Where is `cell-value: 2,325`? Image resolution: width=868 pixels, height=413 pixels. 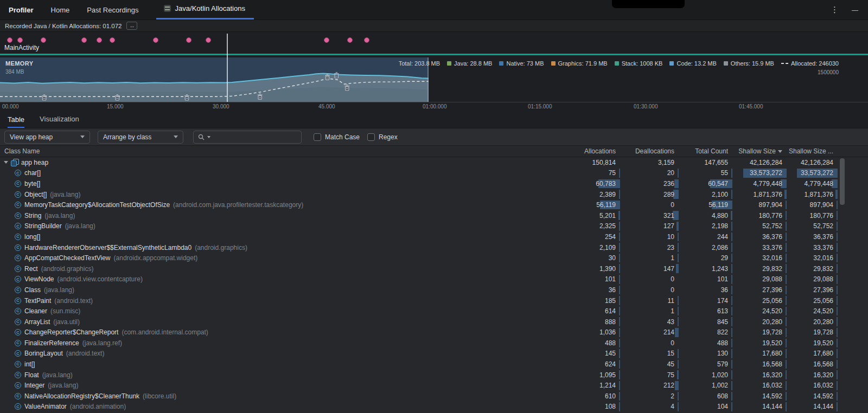
cell-value: 2,325 is located at coordinates (608, 226).